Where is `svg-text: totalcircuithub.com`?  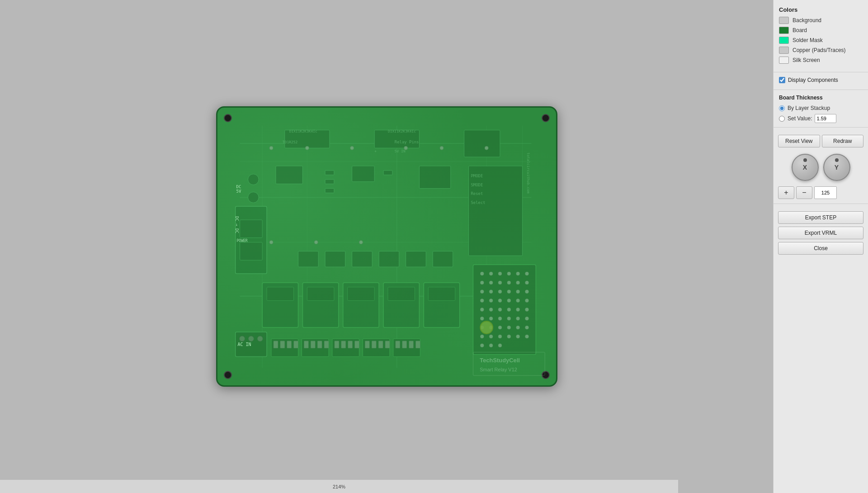
svg-text: totalcircuithub.com is located at coordinates (528, 173).